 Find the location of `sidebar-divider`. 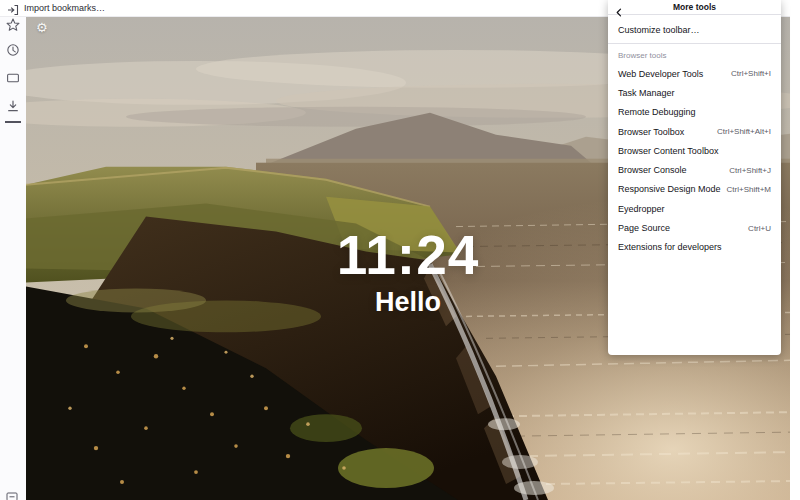

sidebar-divider is located at coordinates (13, 122).